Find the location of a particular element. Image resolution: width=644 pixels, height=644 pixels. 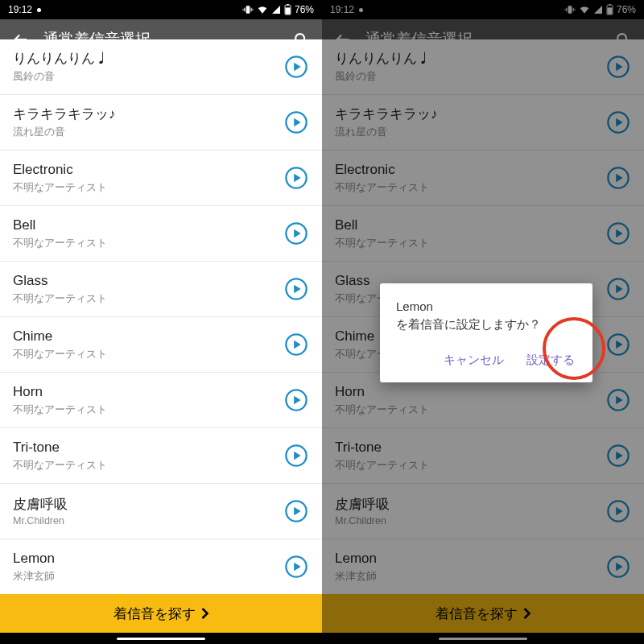

battery-icon is located at coordinates (610, 10).